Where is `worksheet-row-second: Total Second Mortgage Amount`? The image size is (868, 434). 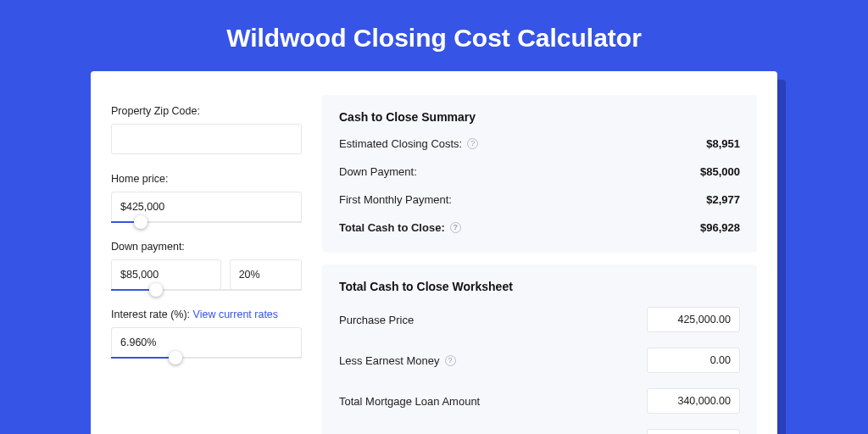
worksheet-row-second: Total Second Mortgage Amount is located at coordinates (539, 431).